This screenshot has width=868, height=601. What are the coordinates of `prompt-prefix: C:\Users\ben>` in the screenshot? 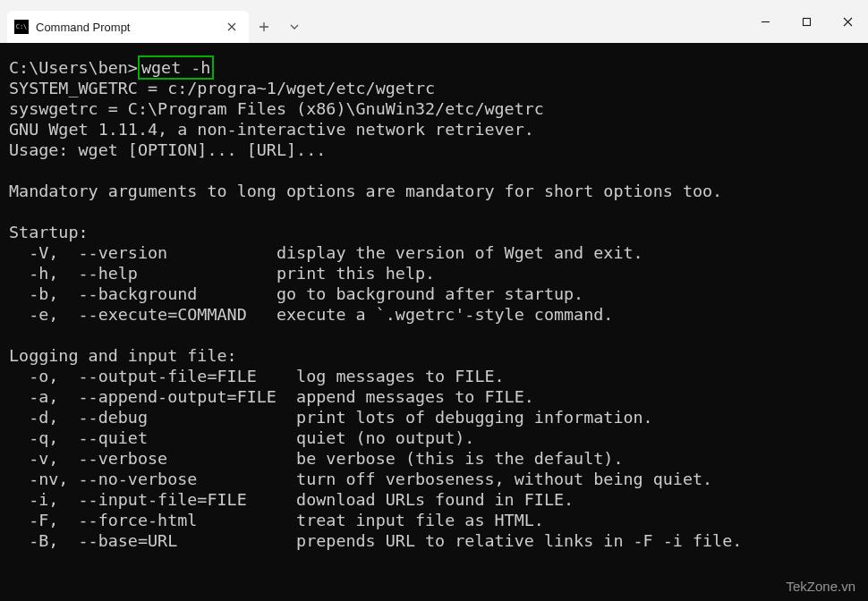 It's located at (73, 68).